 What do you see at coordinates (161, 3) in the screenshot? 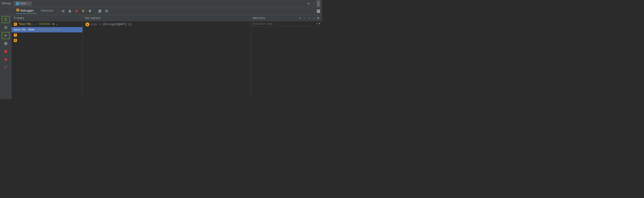
I see `debug-bar: Debug: demo × ⚙ − ven` at bounding box center [161, 3].